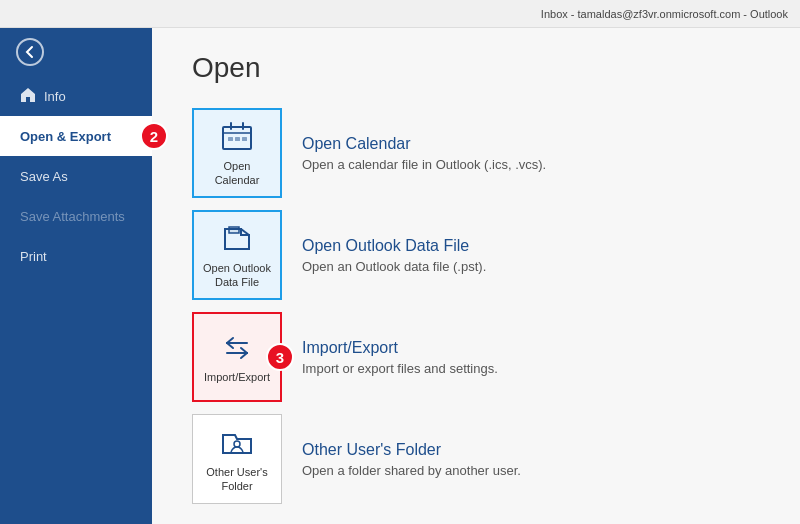  I want to click on option-row-other-users-folder: Other User'sFolder Other User's Folder O…, so click(476, 459).